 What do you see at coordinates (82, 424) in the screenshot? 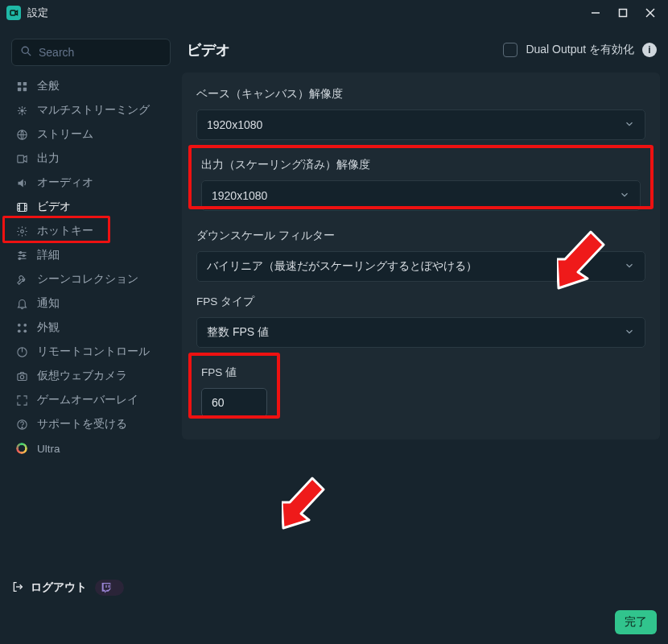
I see `nav-label: サポートを受ける` at bounding box center [82, 424].